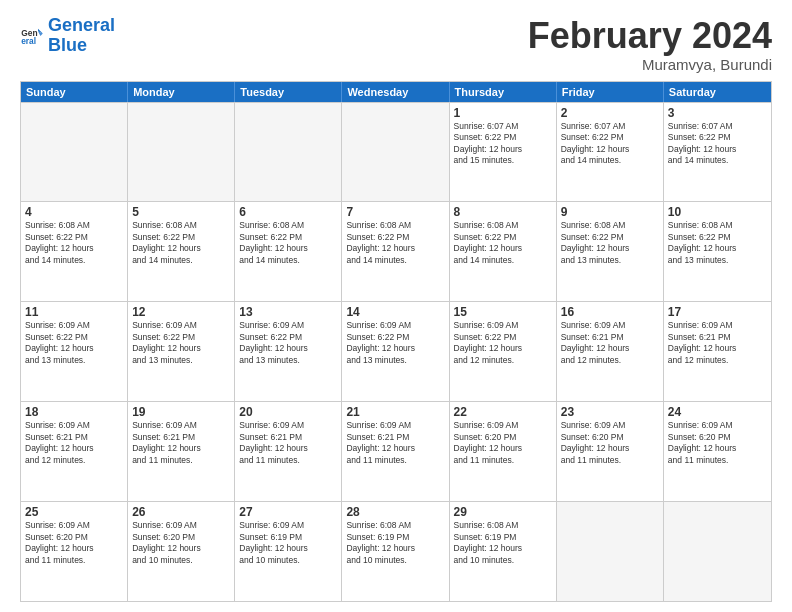 The image size is (792, 612). What do you see at coordinates (503, 412) in the screenshot?
I see `day-number: 22` at bounding box center [503, 412].